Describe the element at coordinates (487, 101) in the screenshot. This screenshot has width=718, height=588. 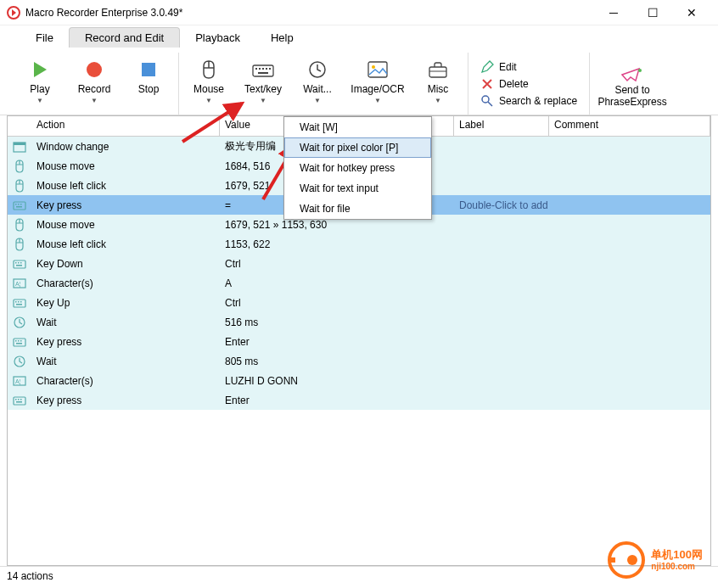
I see `search-icon` at that location.